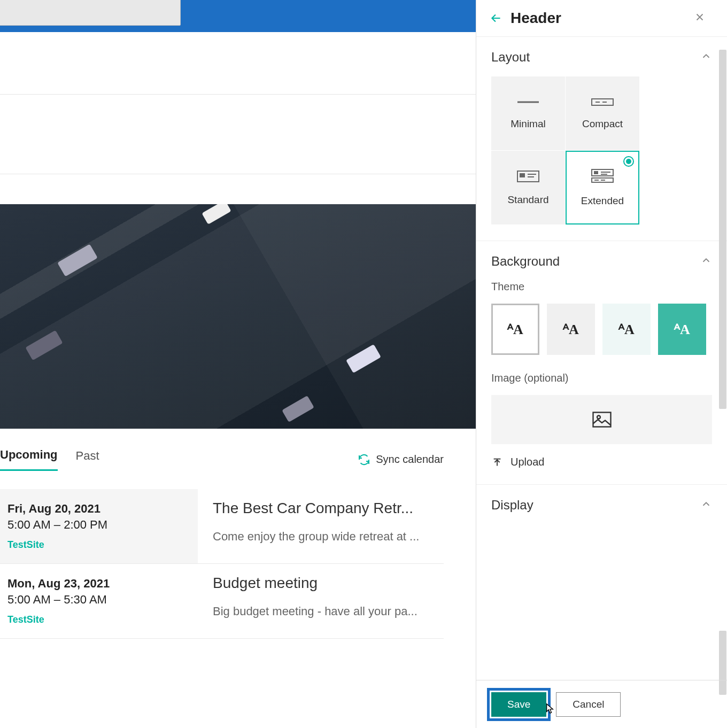  I want to click on image-label: Image (optional), so click(602, 378).